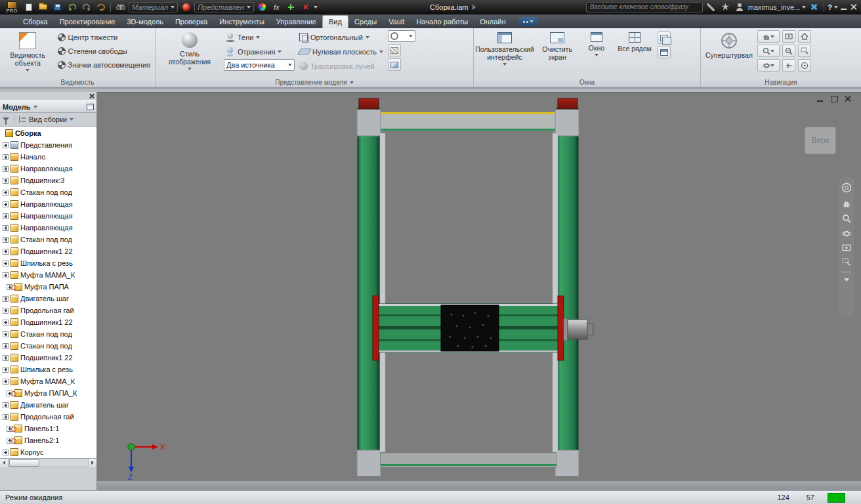 The height and width of the screenshot is (504, 861). I want to click on new-file-button, so click(29, 7).